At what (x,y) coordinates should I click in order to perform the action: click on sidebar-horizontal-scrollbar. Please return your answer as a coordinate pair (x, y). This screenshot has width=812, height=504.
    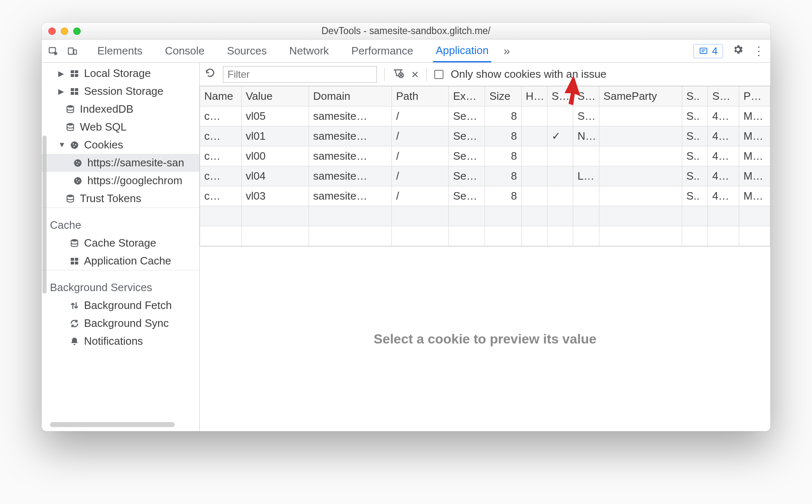
    Looking at the image, I should click on (112, 425).